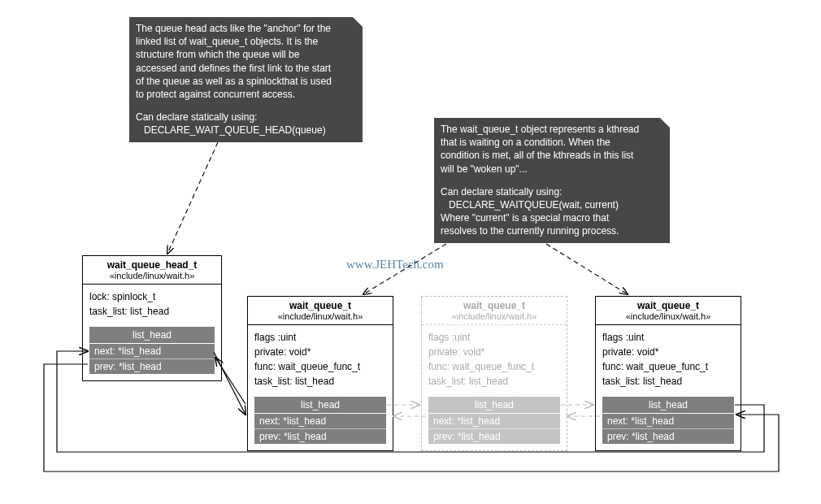 The height and width of the screenshot is (504, 821). What do you see at coordinates (245, 28) in the screenshot?
I see `note-line: The queue head acts like the "anchor" fo…` at bounding box center [245, 28].